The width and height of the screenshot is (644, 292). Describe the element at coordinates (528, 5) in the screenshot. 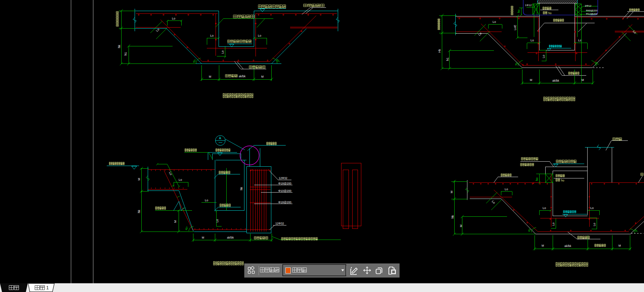

I see `svg-text: 1Φ12` at that location.